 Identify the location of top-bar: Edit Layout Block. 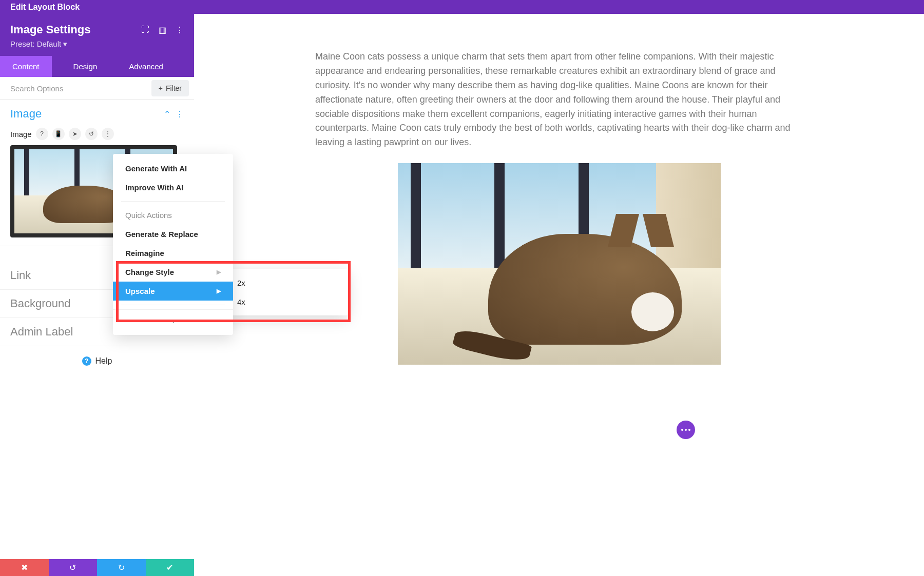
(462, 7).